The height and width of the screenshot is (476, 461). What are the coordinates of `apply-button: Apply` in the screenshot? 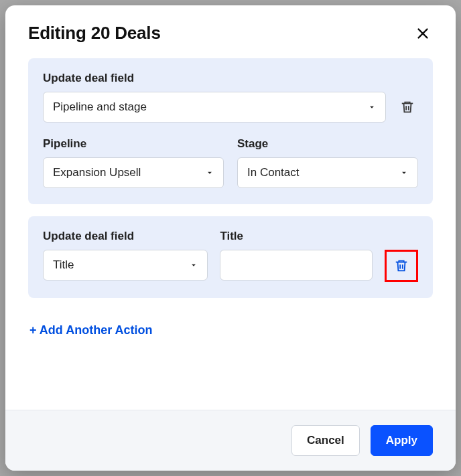 It's located at (402, 441).